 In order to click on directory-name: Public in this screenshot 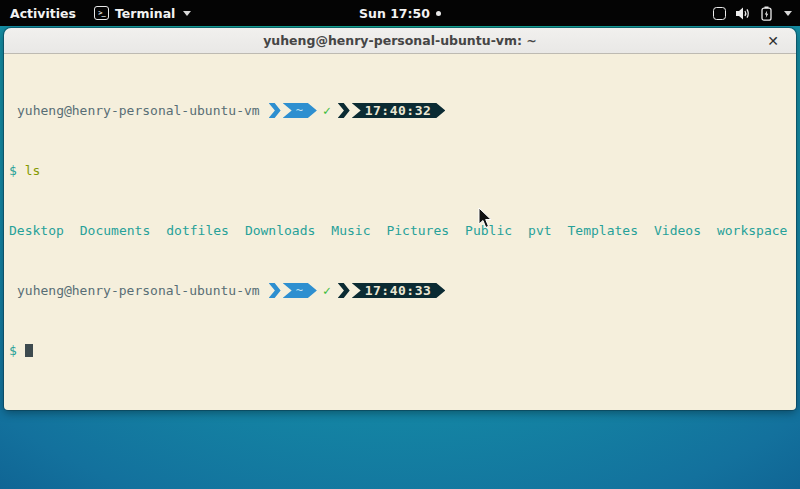, I will do `click(488, 230)`.